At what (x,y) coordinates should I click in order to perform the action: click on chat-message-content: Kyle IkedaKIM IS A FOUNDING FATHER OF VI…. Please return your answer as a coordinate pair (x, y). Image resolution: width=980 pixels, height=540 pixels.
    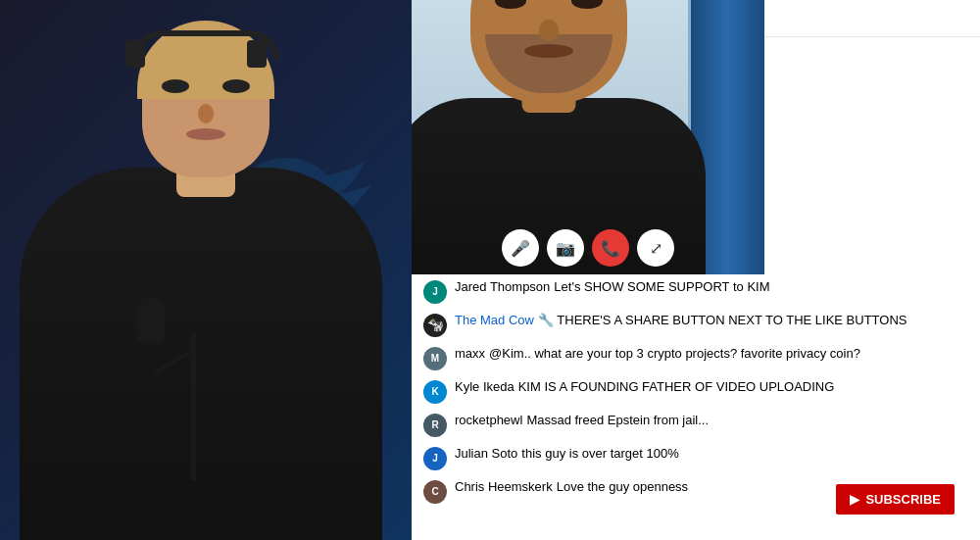
    Looking at the image, I should click on (711, 387).